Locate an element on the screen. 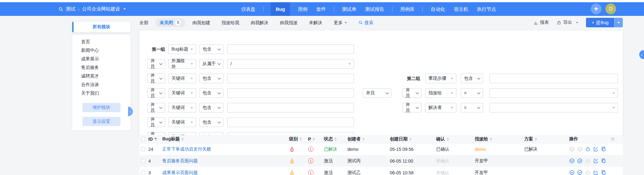 The image size is (644, 175). nav-item-用例: 用例 is located at coordinates (303, 9).